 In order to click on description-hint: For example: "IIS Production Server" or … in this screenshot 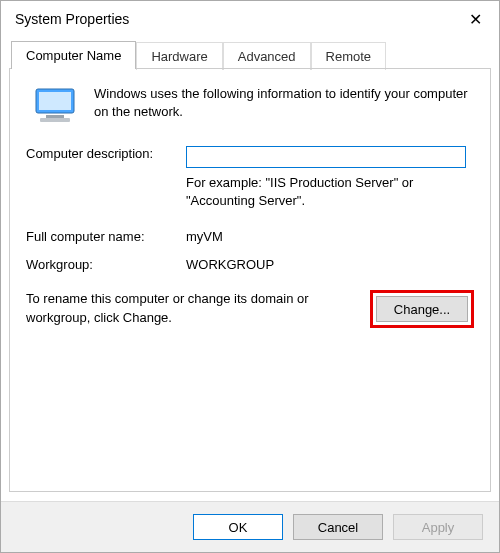, I will do `click(330, 192)`.